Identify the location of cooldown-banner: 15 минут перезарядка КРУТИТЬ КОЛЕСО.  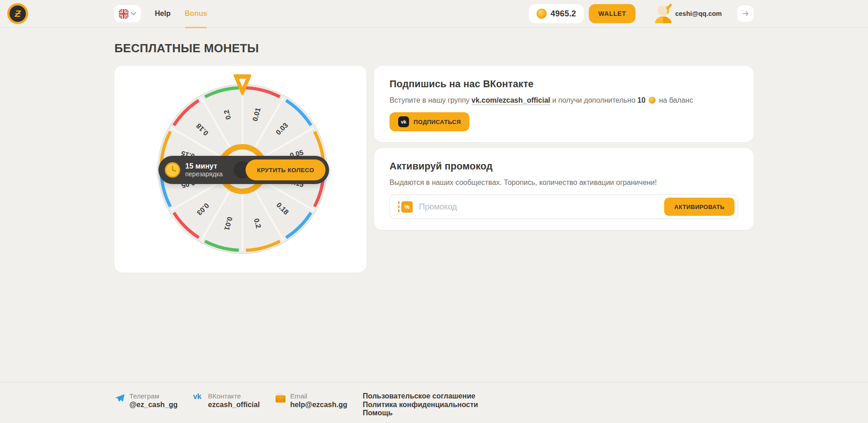
(244, 170).